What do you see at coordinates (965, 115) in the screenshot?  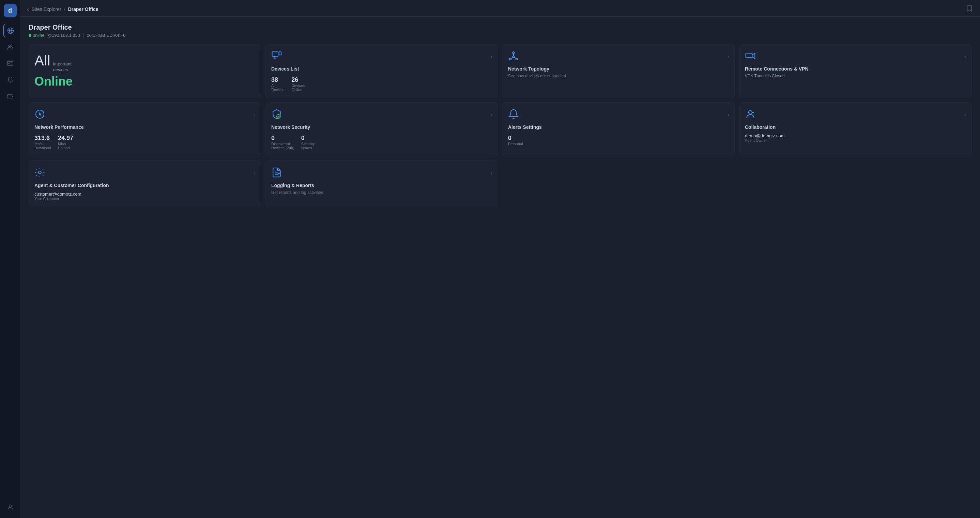 I see `collaboration-chevron: ›` at bounding box center [965, 115].